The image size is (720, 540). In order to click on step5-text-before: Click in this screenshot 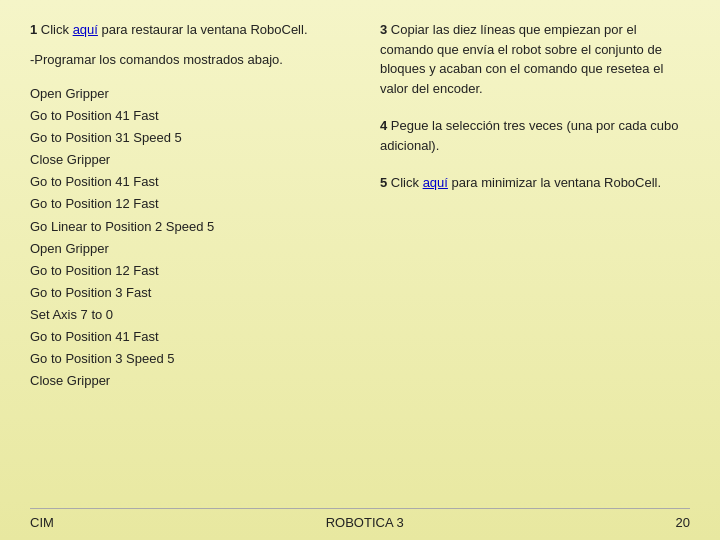, I will do `click(404, 182)`.